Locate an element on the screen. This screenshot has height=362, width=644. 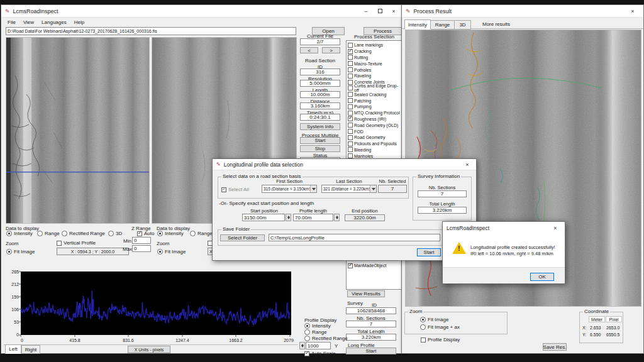
process-item: Lane markings is located at coordinates (374, 45).